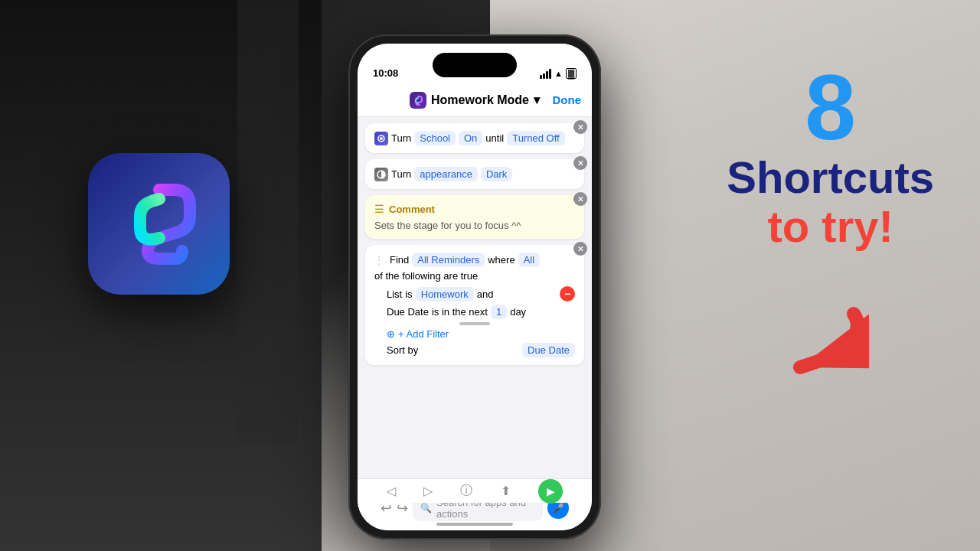 Image resolution: width=980 pixels, height=551 pixels. What do you see at coordinates (580, 127) in the screenshot?
I see `close-school-icon: ✕` at bounding box center [580, 127].